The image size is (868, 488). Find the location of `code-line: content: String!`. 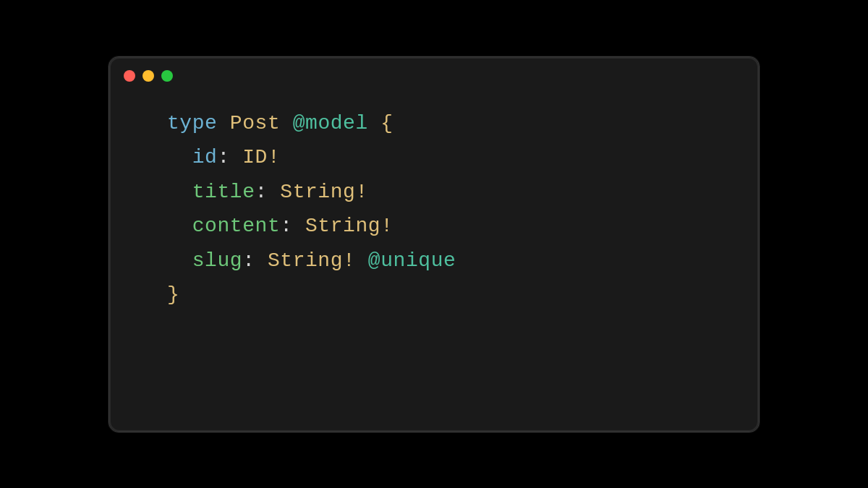

code-line: content: String! is located at coordinates (445, 226).